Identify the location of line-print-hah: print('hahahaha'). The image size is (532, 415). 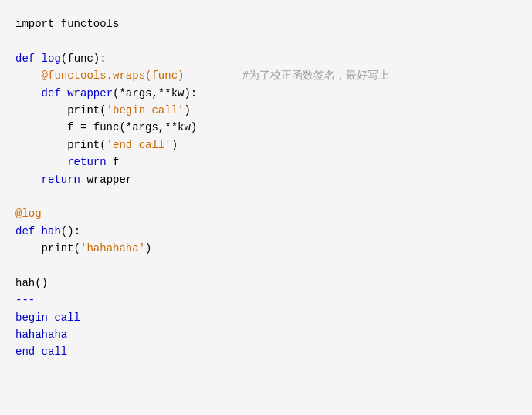
(266, 248).